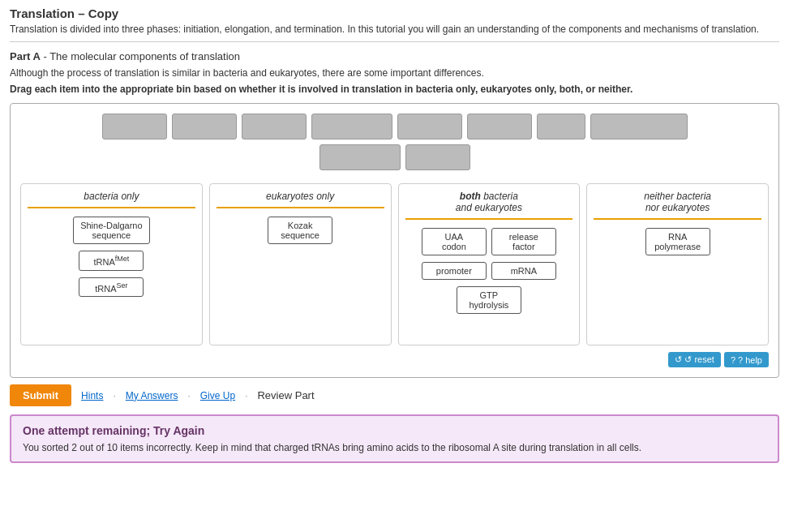 The width and height of the screenshot is (789, 532). Describe the element at coordinates (112, 264) in the screenshot. I see `bin-bacteria-only: bacteria only Shine-Dalgarnosequence tRN…` at that location.